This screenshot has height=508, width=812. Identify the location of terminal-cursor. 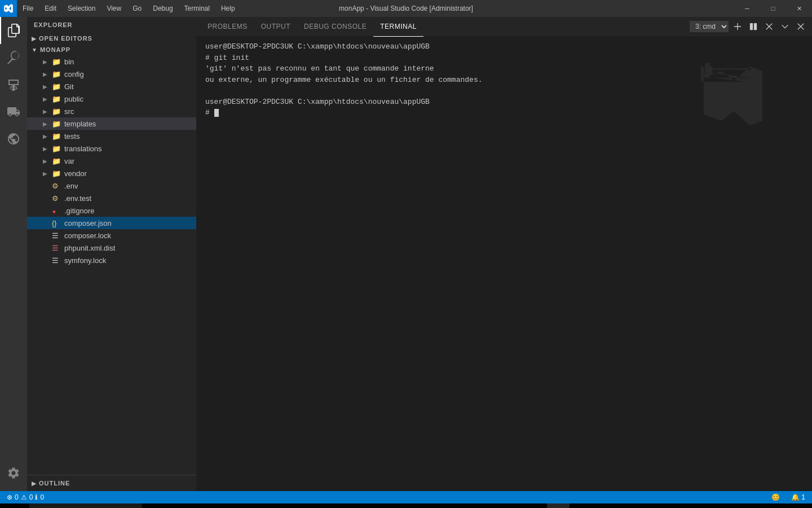
(217, 113).